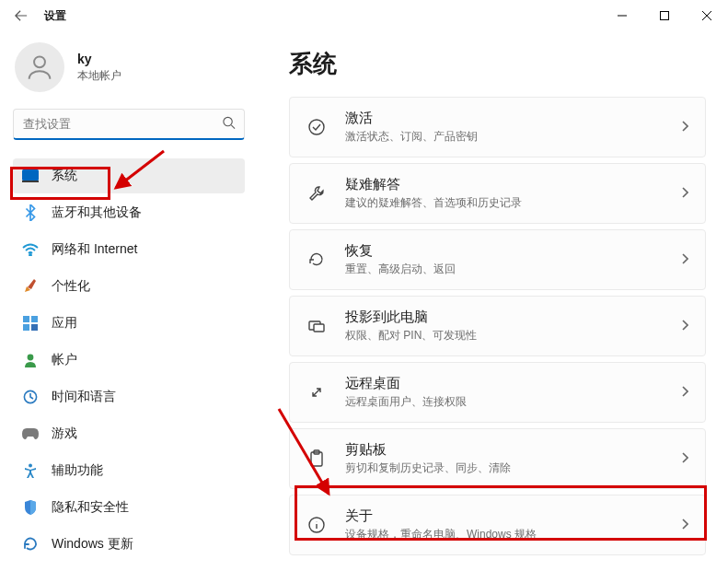 The height and width of the screenshot is (571, 728). I want to click on project-icon, so click(317, 326).